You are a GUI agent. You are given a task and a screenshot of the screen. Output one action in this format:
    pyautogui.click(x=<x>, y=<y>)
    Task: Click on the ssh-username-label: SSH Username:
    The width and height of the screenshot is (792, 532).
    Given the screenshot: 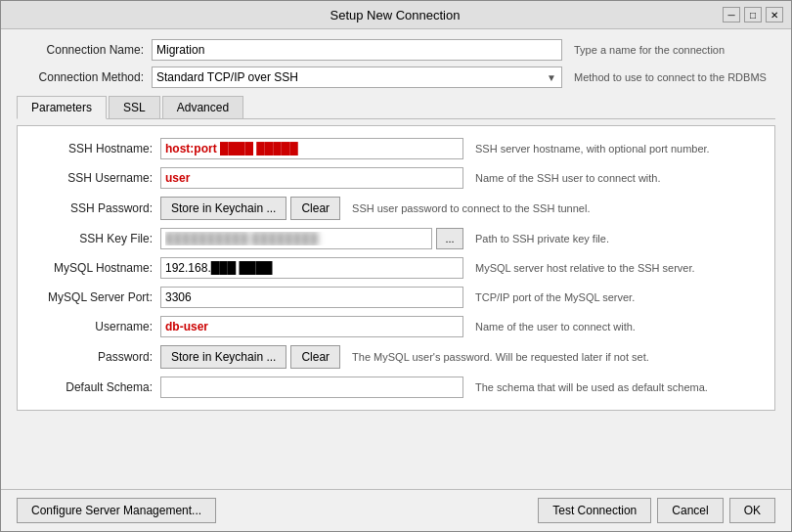 What is the action you would take?
    pyautogui.click(x=89, y=178)
    